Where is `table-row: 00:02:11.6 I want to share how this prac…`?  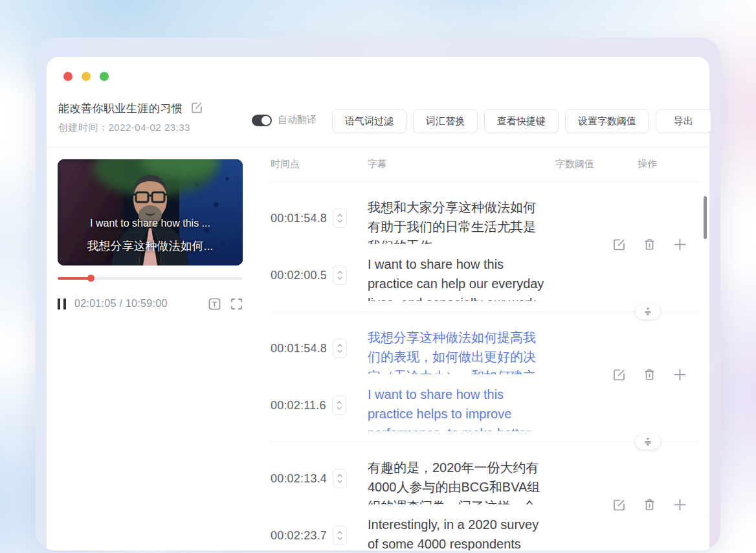
table-row: 00:02:11.6 I want to share how this prac… is located at coordinates (485, 413).